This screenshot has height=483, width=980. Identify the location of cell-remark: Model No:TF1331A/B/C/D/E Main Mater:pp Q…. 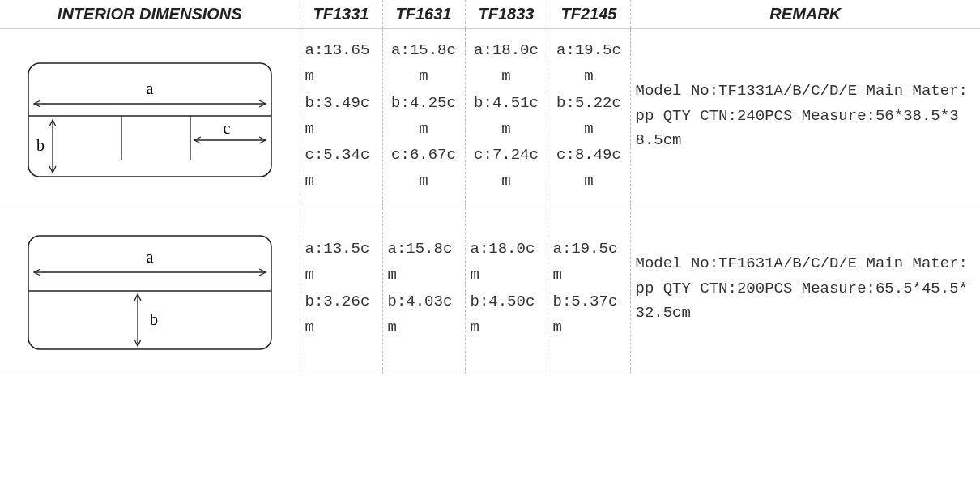
(805, 117).